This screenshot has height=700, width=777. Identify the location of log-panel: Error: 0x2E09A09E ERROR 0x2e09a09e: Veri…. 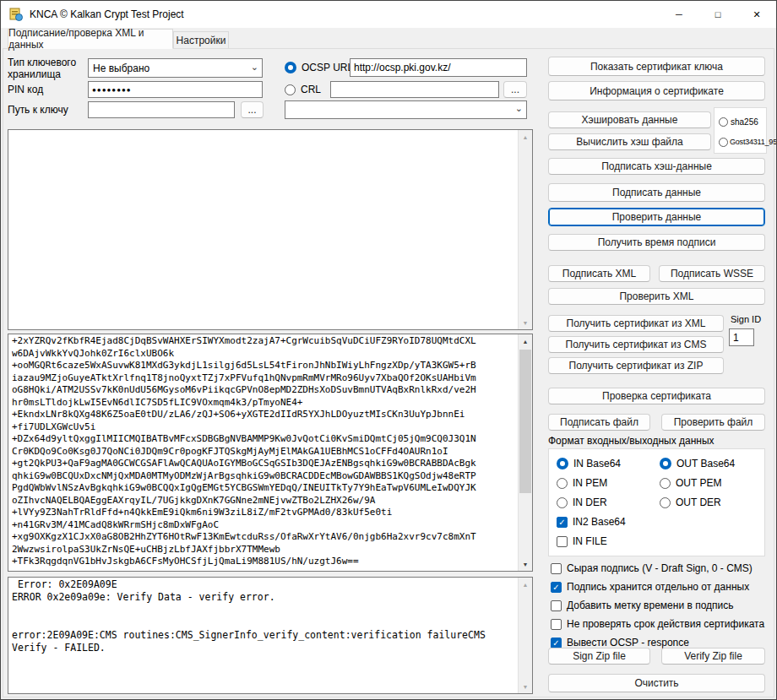
(270, 635).